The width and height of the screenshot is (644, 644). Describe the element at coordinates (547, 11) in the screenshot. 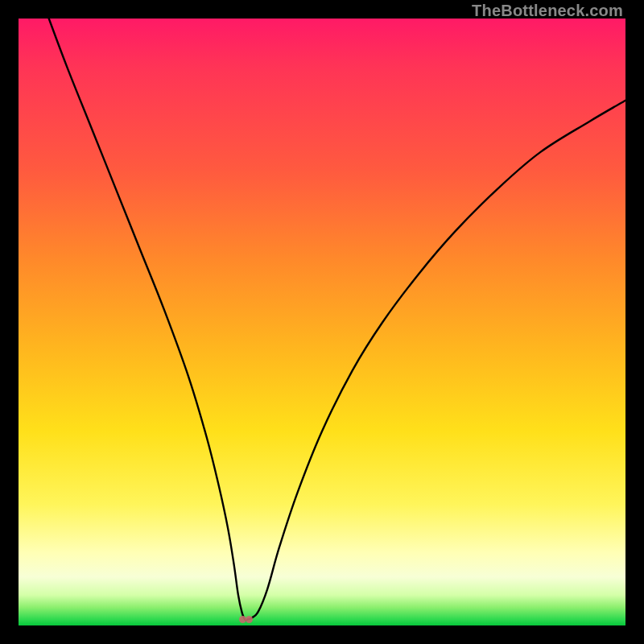

I see `watermark-text: TheBottleneck.com` at that location.